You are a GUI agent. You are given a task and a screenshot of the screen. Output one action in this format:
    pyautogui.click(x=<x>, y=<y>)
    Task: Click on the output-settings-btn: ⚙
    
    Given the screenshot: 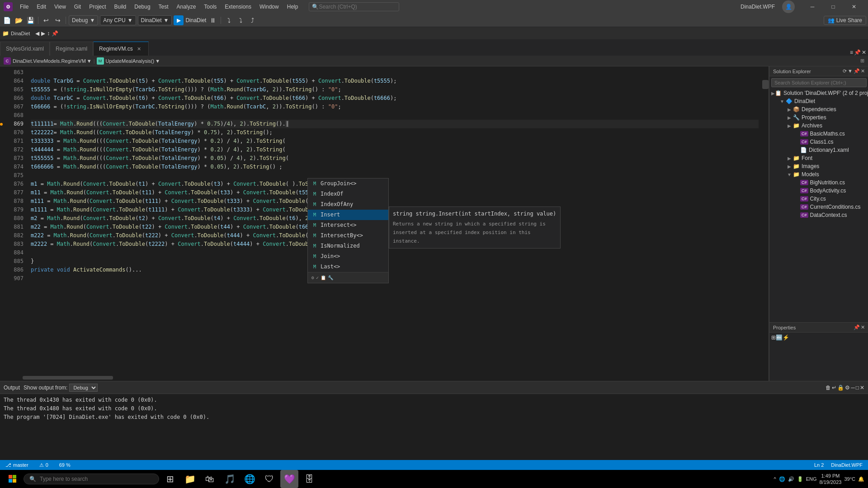 What is the action you would take?
    pyautogui.click(x=847, y=388)
    